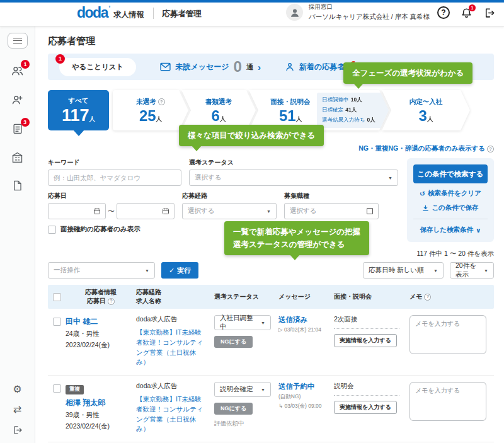 This screenshot has width=504, height=443. I want to click on select-all-checkbox, so click(57, 297).